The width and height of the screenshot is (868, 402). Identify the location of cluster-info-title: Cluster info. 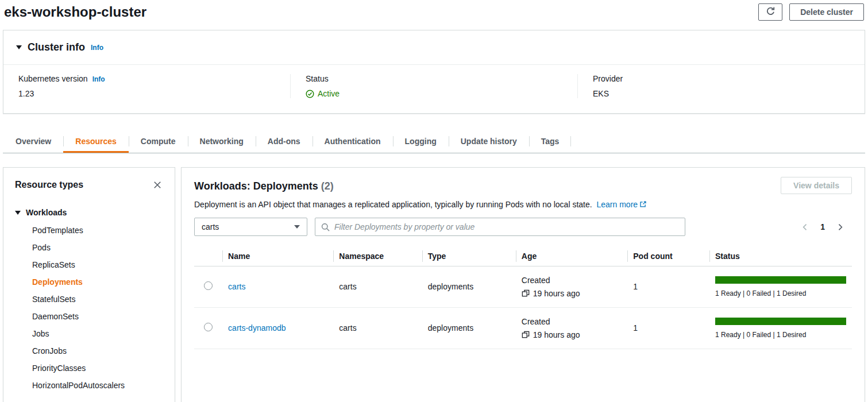
(56, 47).